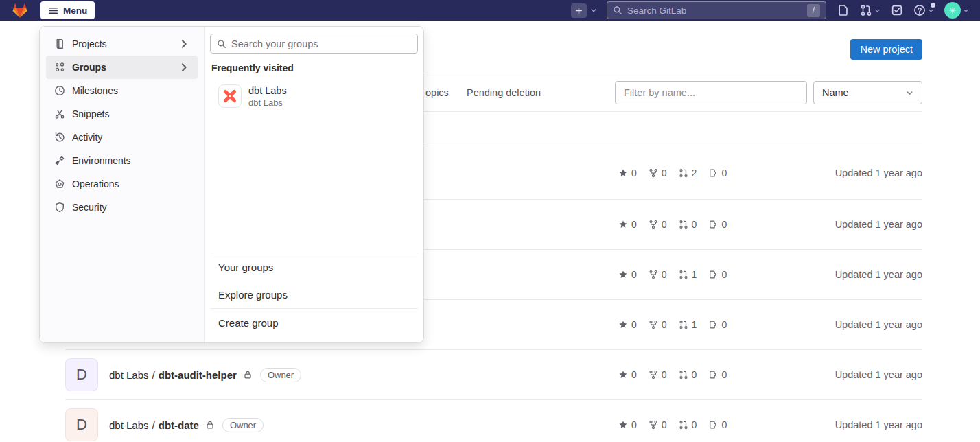  What do you see at coordinates (60, 161) in the screenshot?
I see `environments-icon` at bounding box center [60, 161].